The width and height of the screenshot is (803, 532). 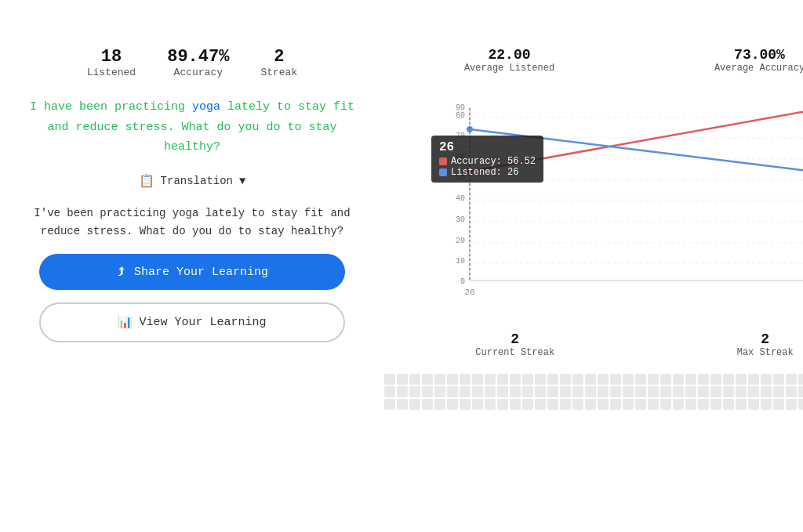 I want to click on translation-toggle-button: 📋 Translation ▼, so click(x=193, y=181).